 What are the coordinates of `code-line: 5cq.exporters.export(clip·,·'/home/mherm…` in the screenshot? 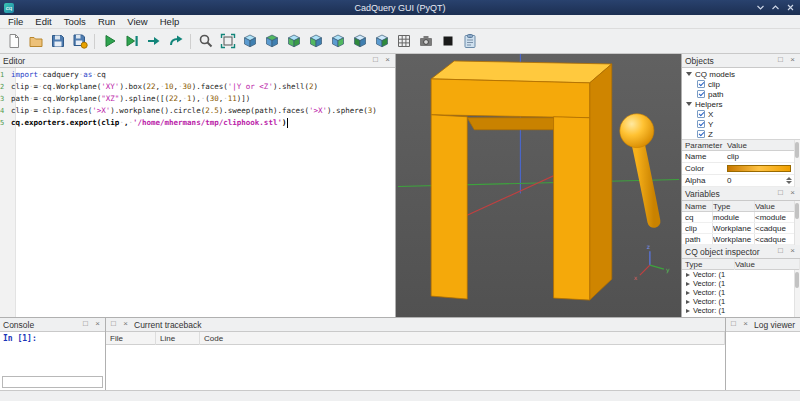 It's located at (198, 123).